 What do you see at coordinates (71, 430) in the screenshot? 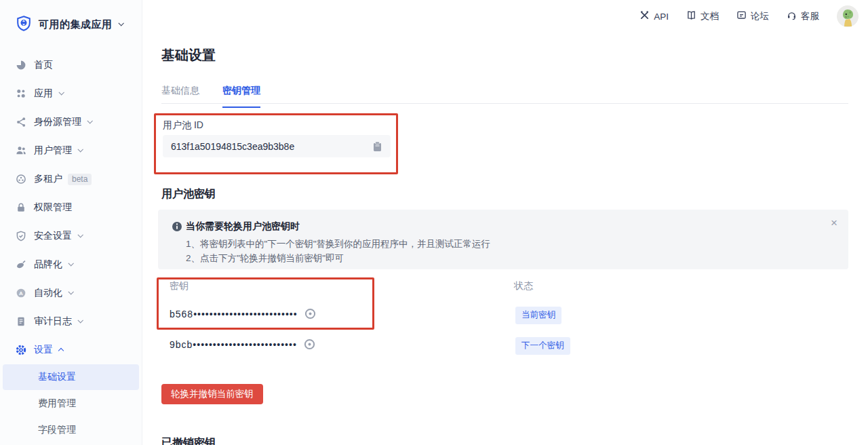
I see `sidebar-subitem-fields: 字段管理` at bounding box center [71, 430].